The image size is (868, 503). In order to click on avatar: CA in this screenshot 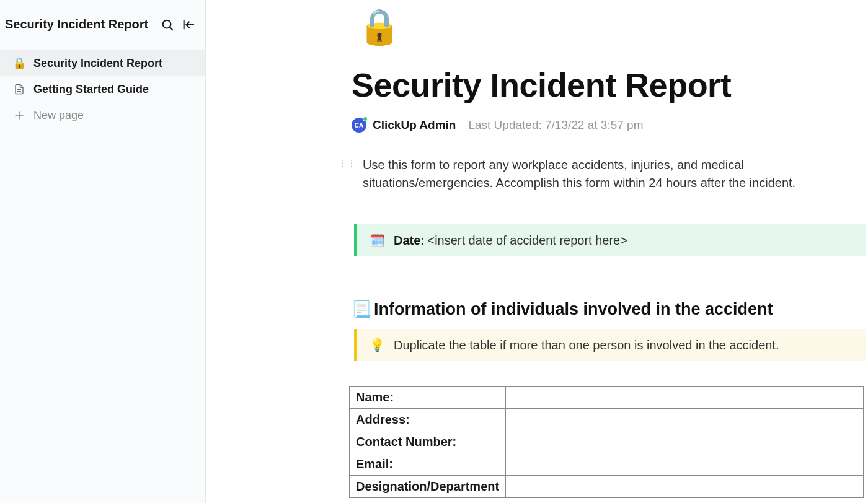, I will do `click(359, 125)`.